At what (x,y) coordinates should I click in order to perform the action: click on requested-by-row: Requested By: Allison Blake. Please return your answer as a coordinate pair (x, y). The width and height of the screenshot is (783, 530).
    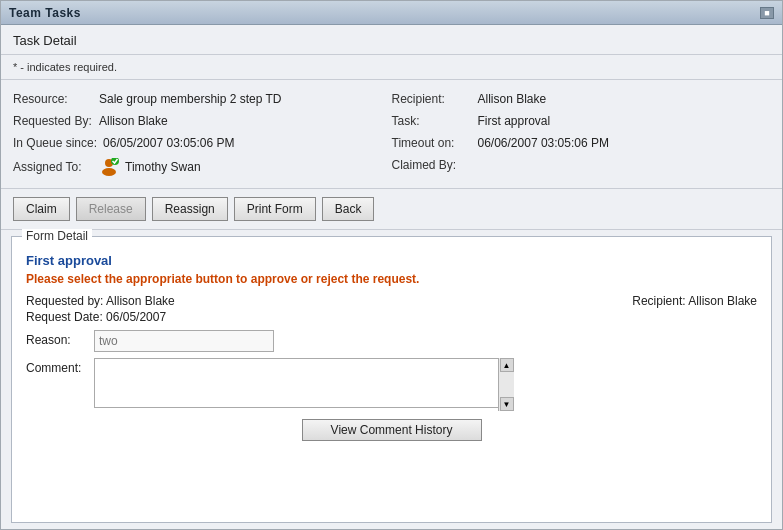
    Looking at the image, I should click on (202, 121).